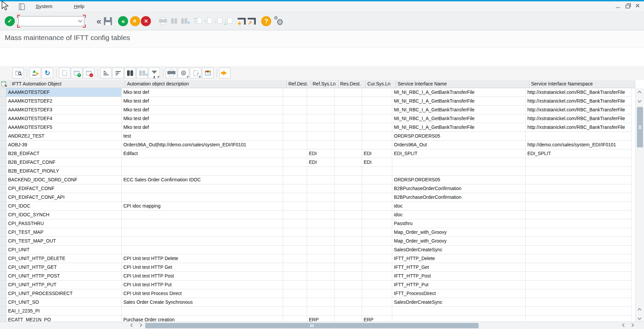 The image size is (644, 329). Describe the element at coordinates (130, 73) in the screenshot. I see `find-button` at that location.